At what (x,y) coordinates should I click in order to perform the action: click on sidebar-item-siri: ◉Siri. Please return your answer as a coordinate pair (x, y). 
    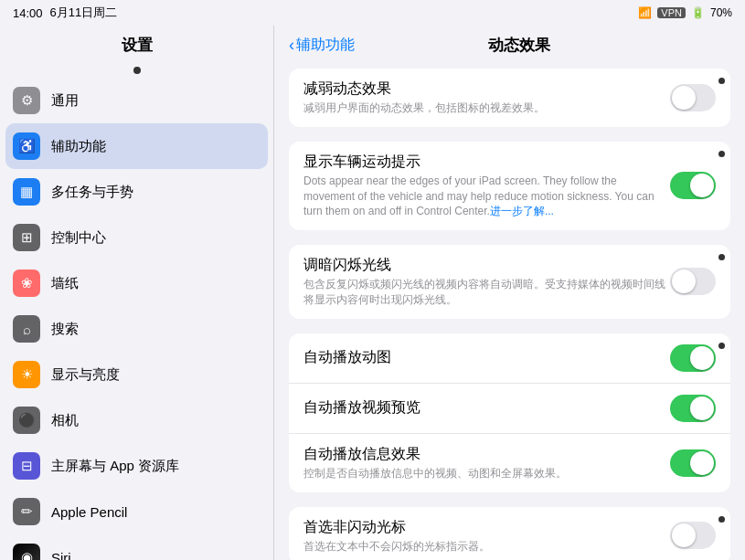
    Looking at the image, I should click on (137, 547).